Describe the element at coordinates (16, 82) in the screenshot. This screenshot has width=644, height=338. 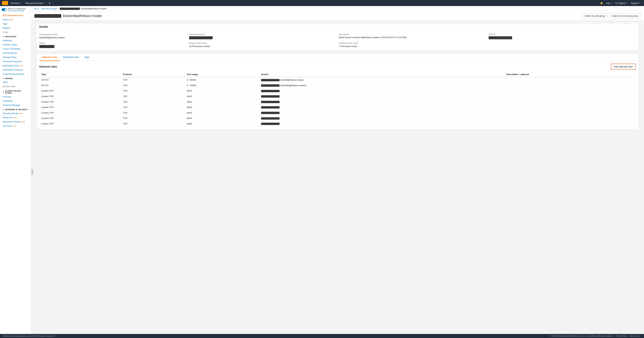
I see `sidebar-item-amis: AMIs` at that location.